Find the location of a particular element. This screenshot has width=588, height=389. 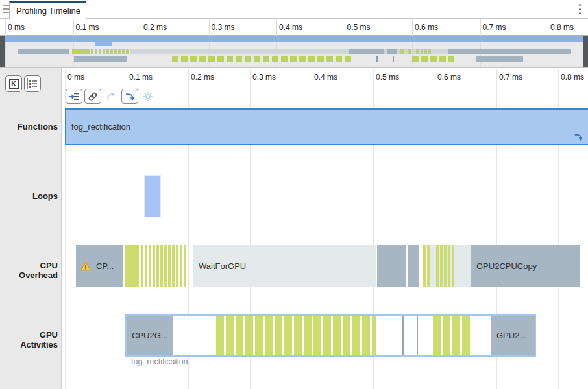

main-tick-label: 0.6 ms is located at coordinates (449, 77).